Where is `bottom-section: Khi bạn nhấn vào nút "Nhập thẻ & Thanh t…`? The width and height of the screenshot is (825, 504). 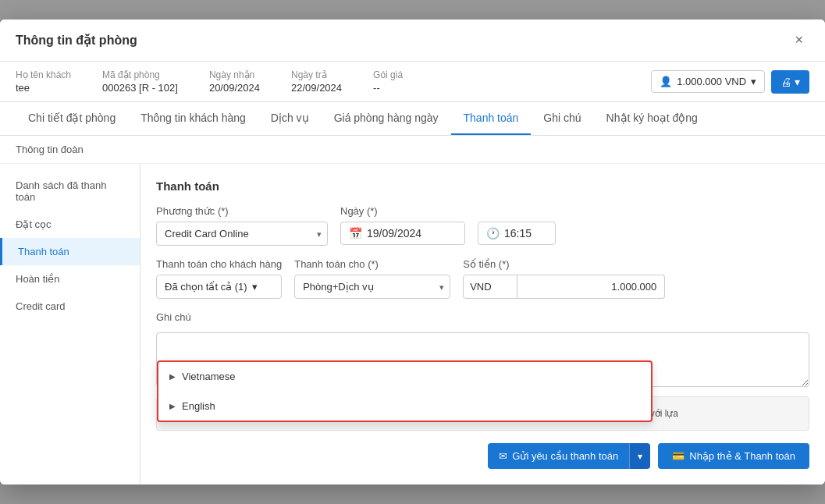
bottom-section: Khi bạn nhấn vào nút "Nhập thẻ & Thanh t… is located at coordinates (482, 432).